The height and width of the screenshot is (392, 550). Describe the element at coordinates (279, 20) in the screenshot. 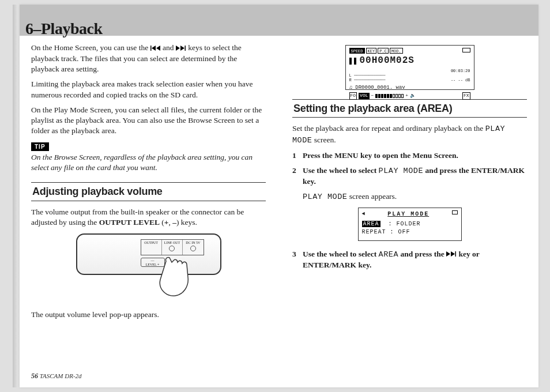

I see `header-bar: 6–Playback` at that location.